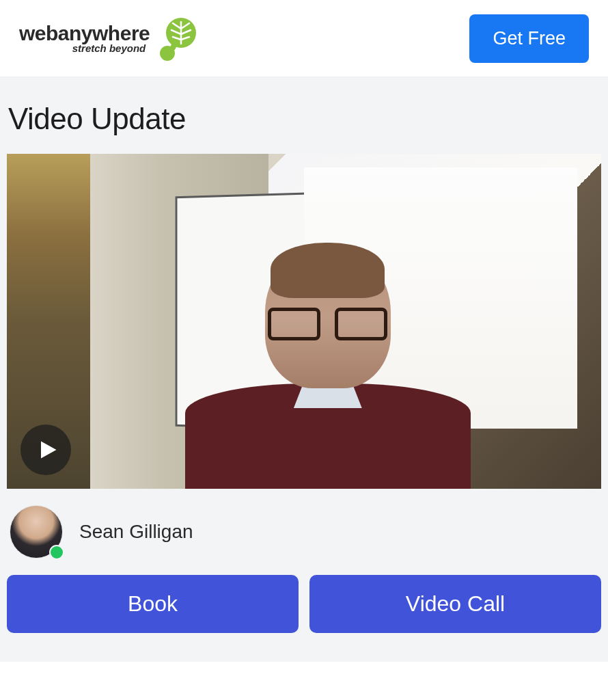 Image resolution: width=608 pixels, height=700 pixels. I want to click on avatar-wrap, so click(36, 532).